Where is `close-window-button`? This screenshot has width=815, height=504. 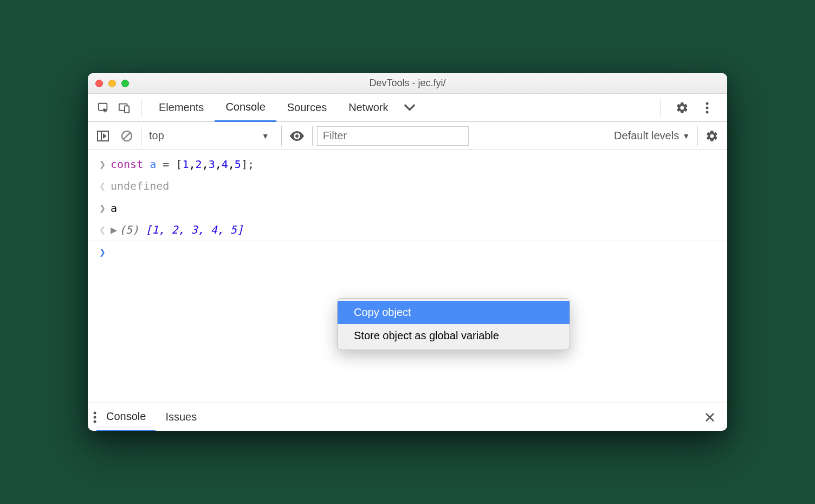
close-window-button is located at coordinates (99, 83).